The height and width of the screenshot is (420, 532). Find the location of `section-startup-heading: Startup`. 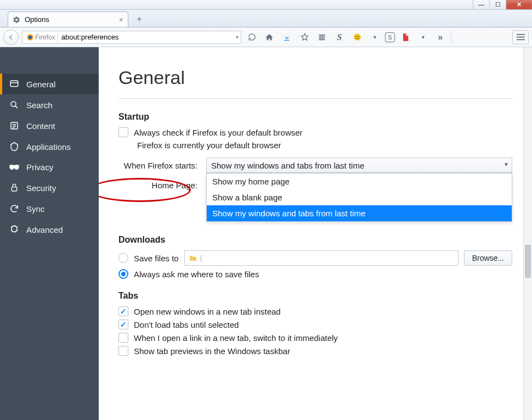

section-startup-heading: Startup is located at coordinates (315, 117).